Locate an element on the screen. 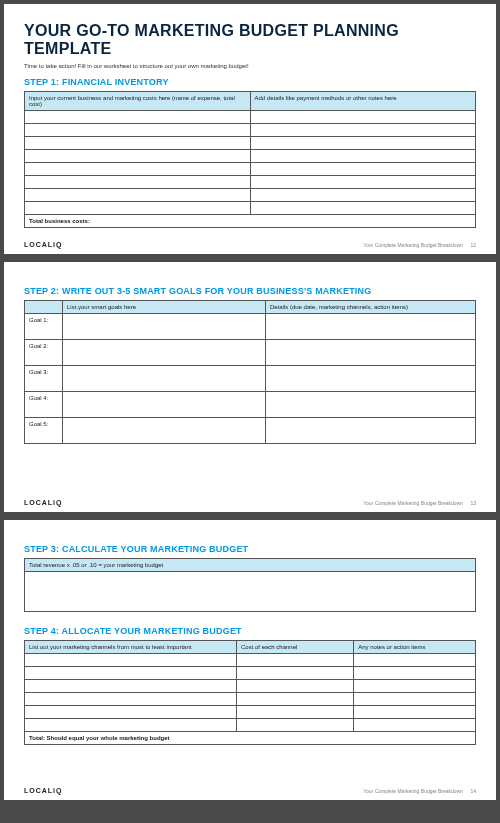 This screenshot has width=500, height=823. step3-heading: STEP 3: CALCULATE YOUR MARKETING BUDGET is located at coordinates (250, 549).